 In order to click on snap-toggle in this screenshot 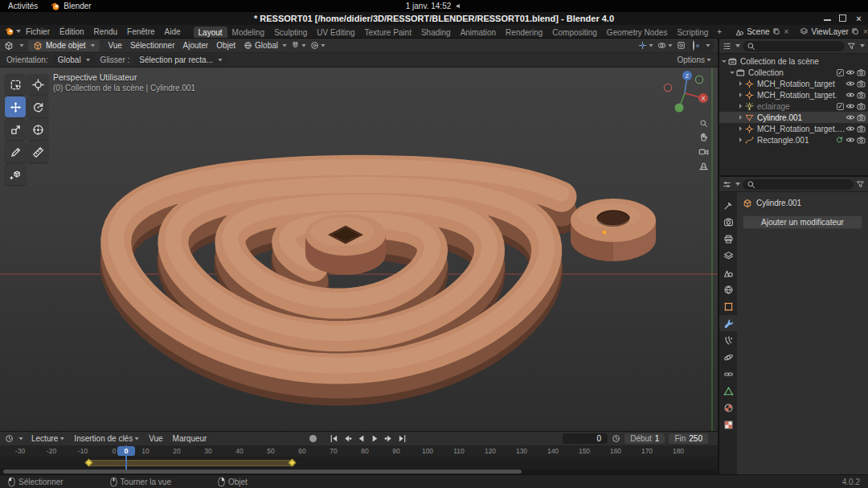, I will do `click(299, 45)`.